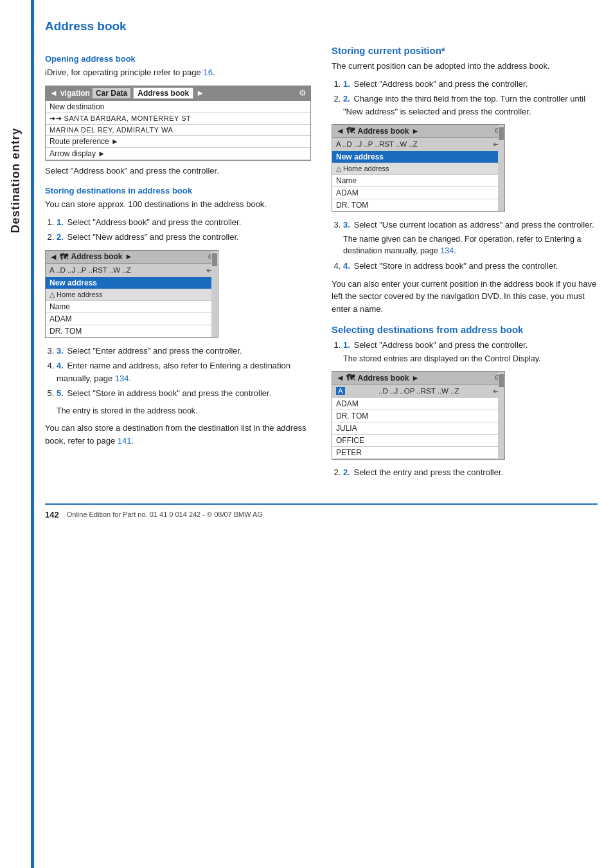 The image size is (613, 868). I want to click on nav-arrow-display: Arrow display ►, so click(178, 154).